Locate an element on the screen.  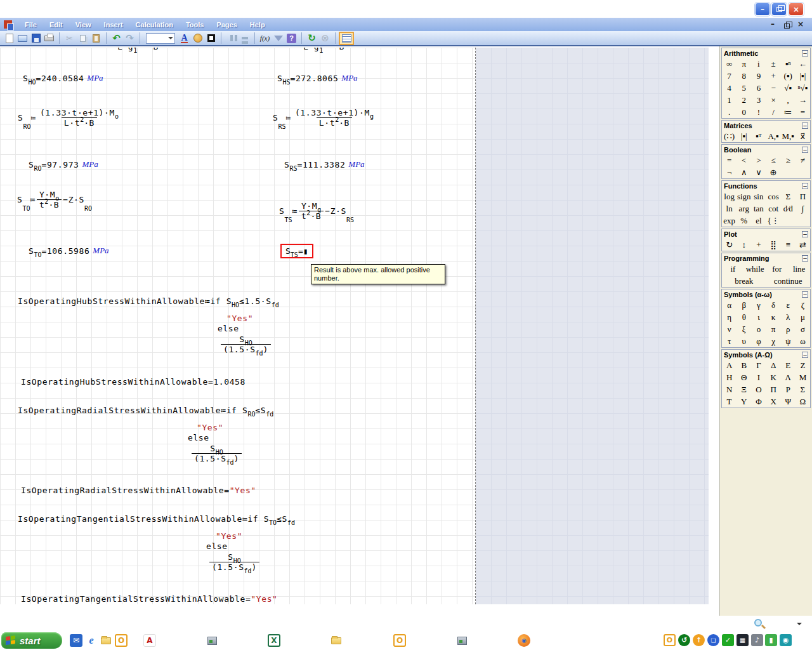
palette-button: + is located at coordinates (773, 76).